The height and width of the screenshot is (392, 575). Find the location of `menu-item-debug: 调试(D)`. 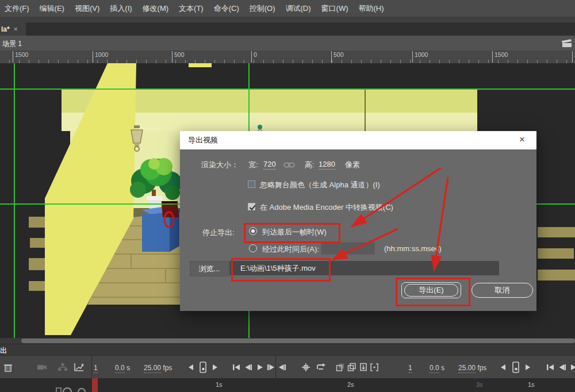

menu-item-debug: 调试(D) is located at coordinates (298, 9).